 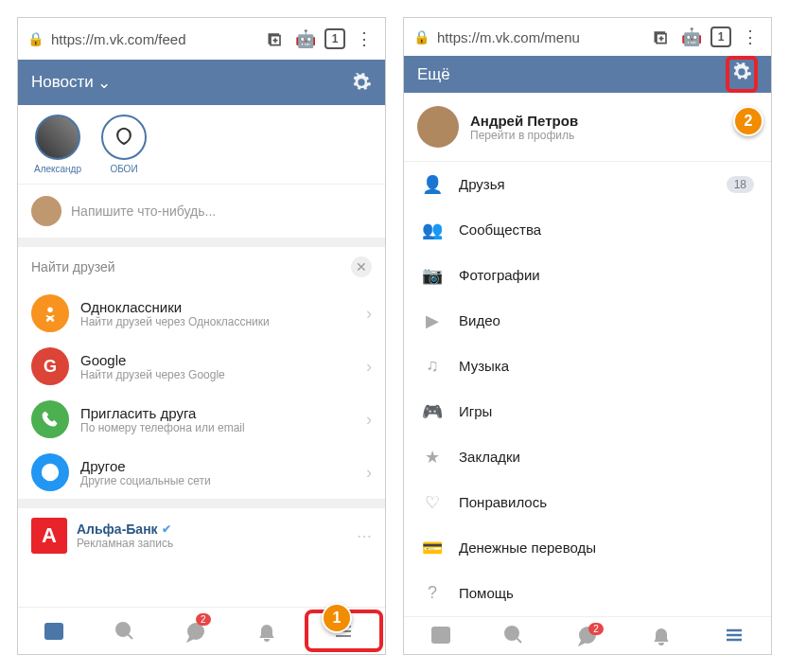 What do you see at coordinates (587, 457) in the screenshot?
I see `menu-bookmarks: ★Закладки` at bounding box center [587, 457].